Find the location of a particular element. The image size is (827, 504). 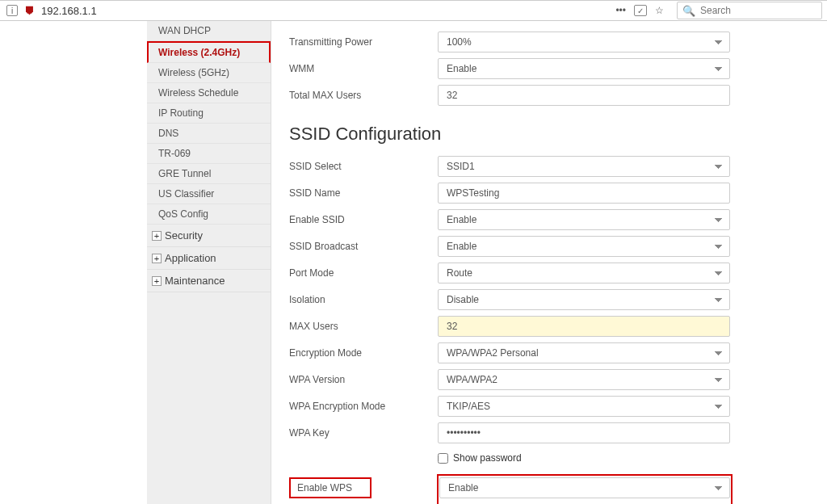

row-tx-power: Transmitting Power 100% is located at coordinates (510, 42).